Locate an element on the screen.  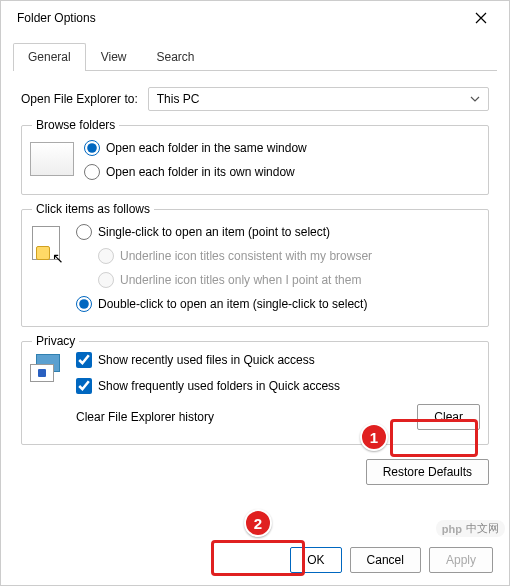
privacy-icon is located at coordinates (48, 372).